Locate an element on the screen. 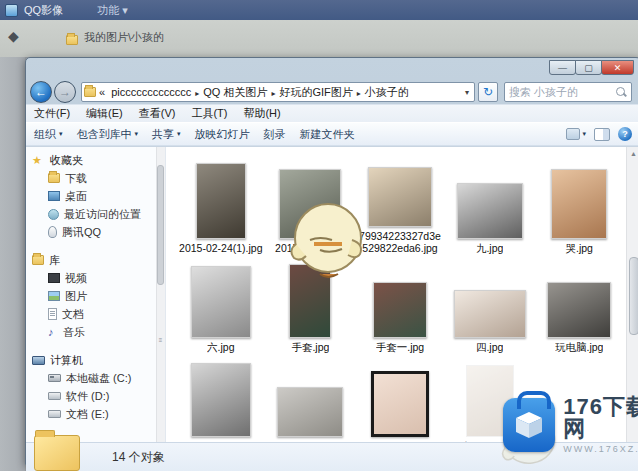 This screenshot has height=471, width=638. cube-icon is located at coordinates (529, 425).